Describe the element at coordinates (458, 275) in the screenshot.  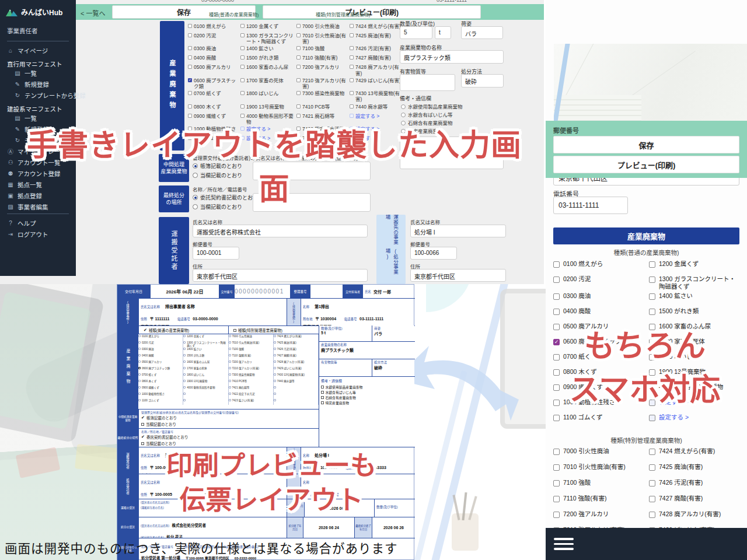
I see `dest-addr-input: 東京都千代田区` at that location.